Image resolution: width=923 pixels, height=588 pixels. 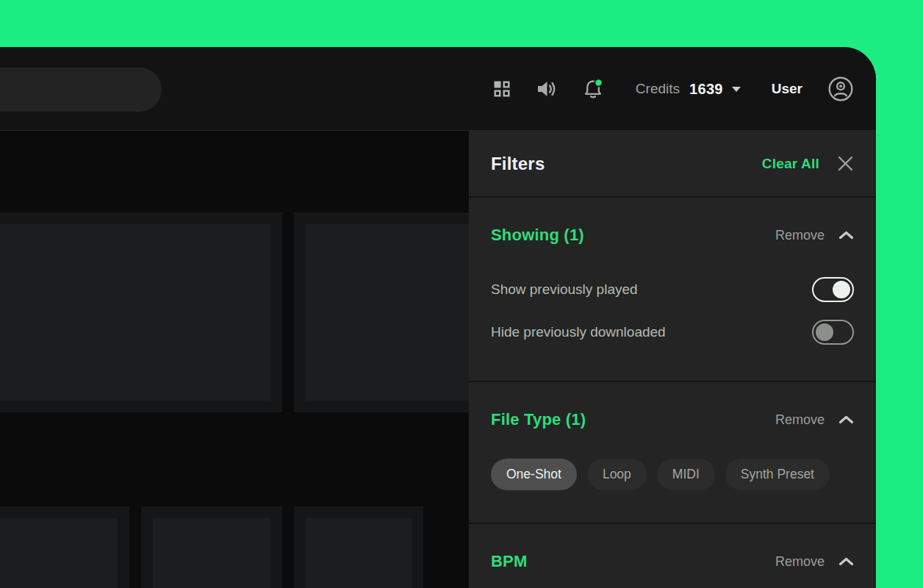 I want to click on chip-one-shot: One-Shot, so click(x=534, y=475).